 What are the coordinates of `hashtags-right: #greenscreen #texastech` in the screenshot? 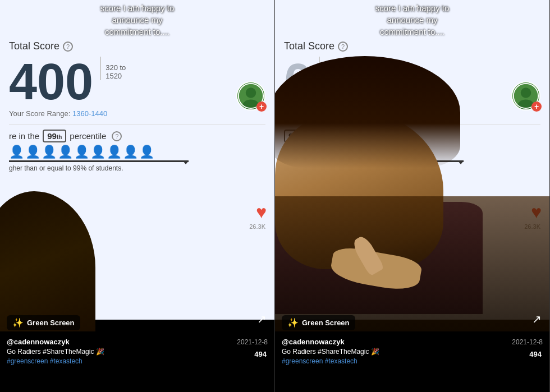 It's located at (320, 361).